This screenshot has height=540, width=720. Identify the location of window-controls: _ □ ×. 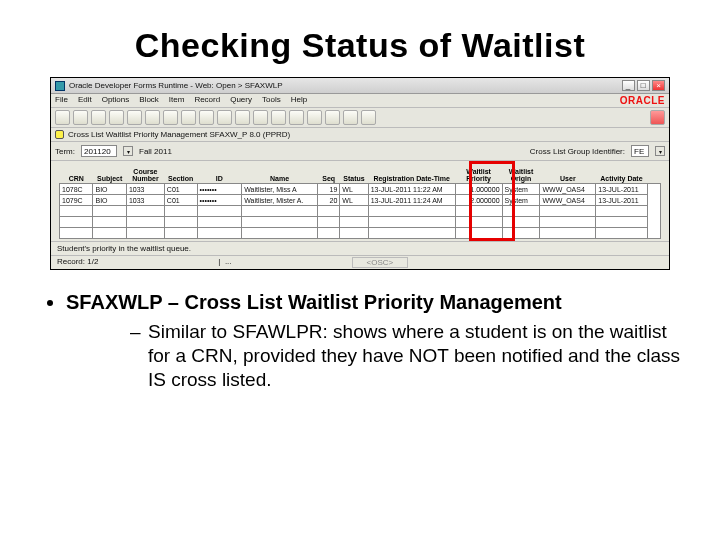
(644, 86).